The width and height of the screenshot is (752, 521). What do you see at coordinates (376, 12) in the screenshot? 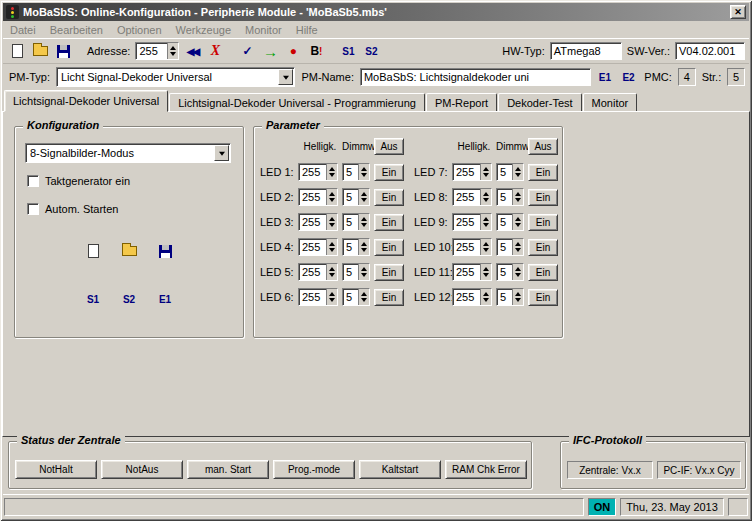
I see `title-bar: MoBaSbS: Online-Konfiguration - Peripher…` at bounding box center [376, 12].